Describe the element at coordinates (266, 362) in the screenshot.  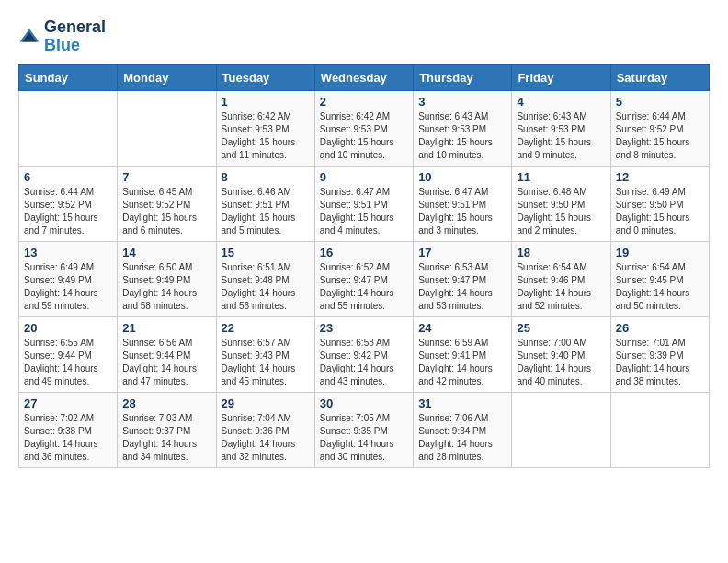
I see `day-info: Sunrise: 6:57 AM Sunset: 9:43 PM Dayligh…` at that location.